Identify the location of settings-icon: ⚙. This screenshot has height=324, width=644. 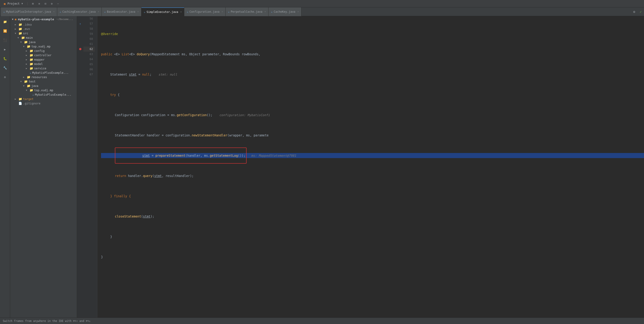
(5, 77).